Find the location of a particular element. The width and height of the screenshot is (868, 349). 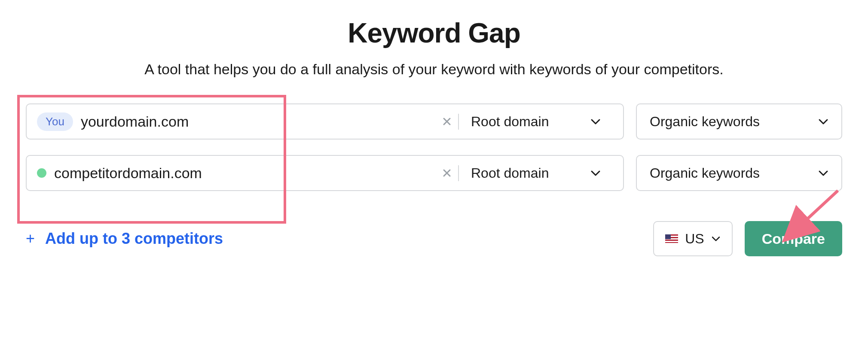

domain-row: You Root domain Organic keywords is located at coordinates (434, 121).